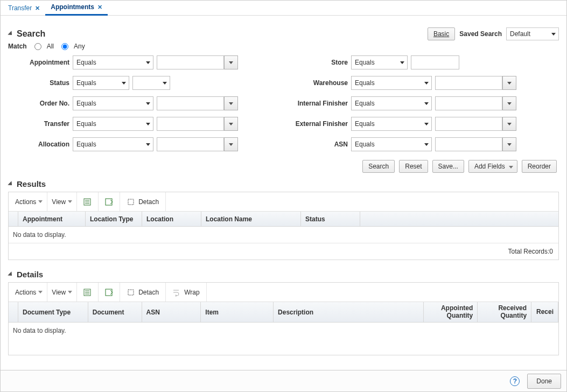 The image size is (567, 392). Describe the element at coordinates (311, 144) in the screenshot. I see `criteria-label: ASN` at that location.